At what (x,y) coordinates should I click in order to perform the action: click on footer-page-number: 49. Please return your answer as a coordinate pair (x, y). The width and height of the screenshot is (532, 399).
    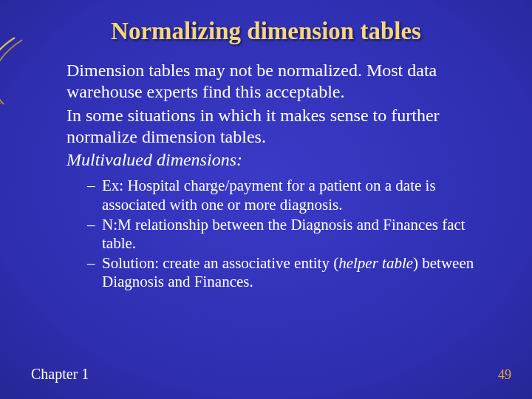
    Looking at the image, I should click on (505, 375).